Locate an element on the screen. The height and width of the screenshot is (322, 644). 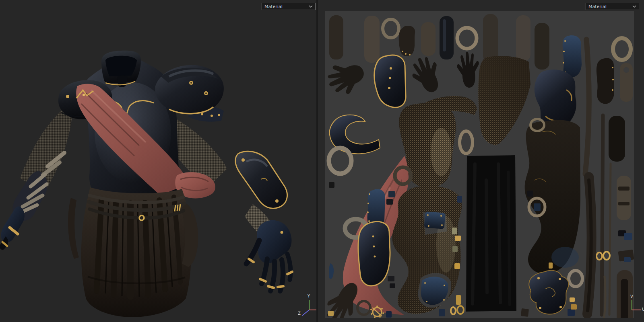
left-material-dropdown-value: Material is located at coordinates (274, 6).